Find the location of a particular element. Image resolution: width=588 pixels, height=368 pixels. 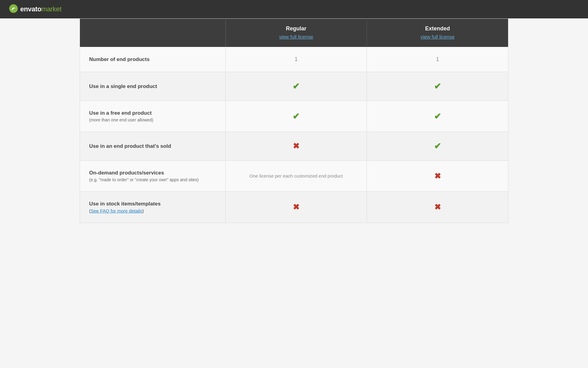

feature-label: Use in a single end product is located at coordinates (123, 86).